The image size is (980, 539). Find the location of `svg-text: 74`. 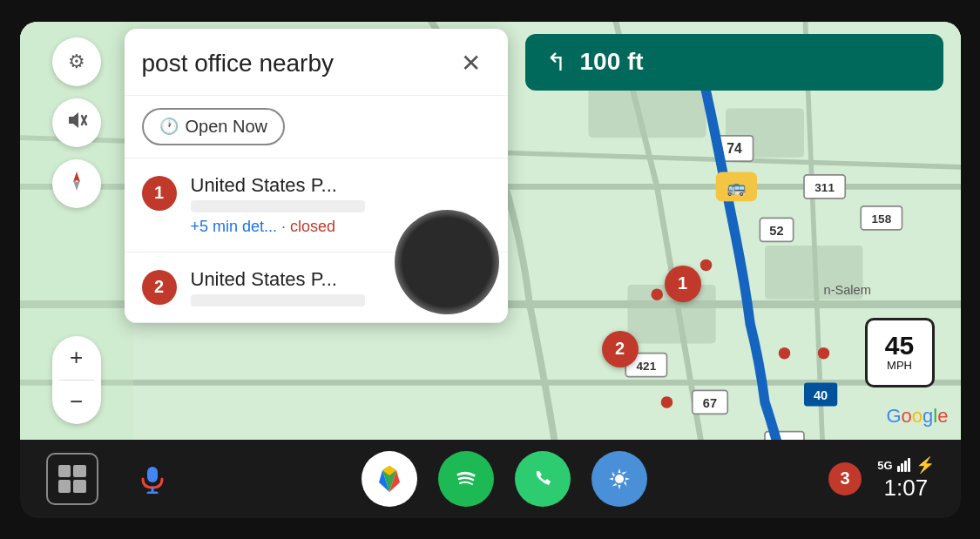

svg-text: 74 is located at coordinates (734, 148).